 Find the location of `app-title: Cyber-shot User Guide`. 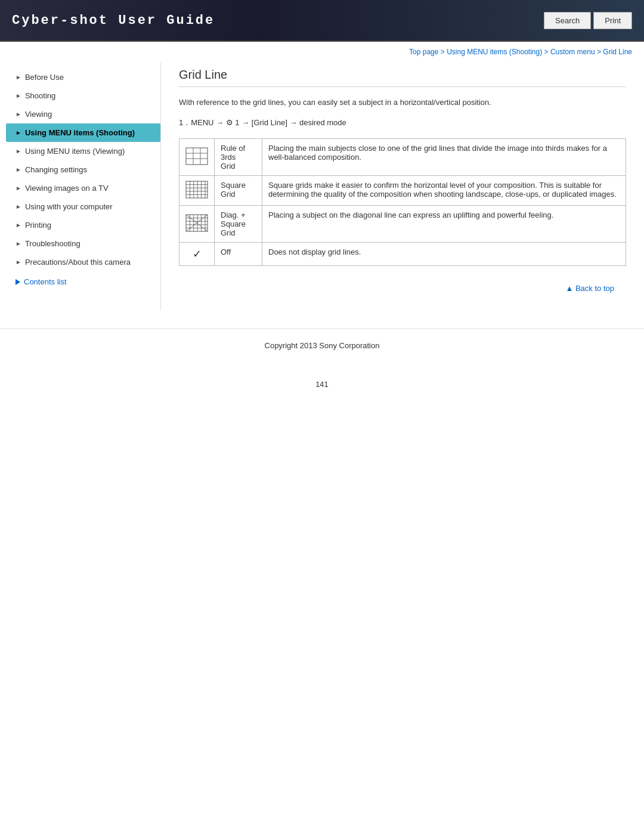

app-title: Cyber-shot User Guide is located at coordinates (113, 20).